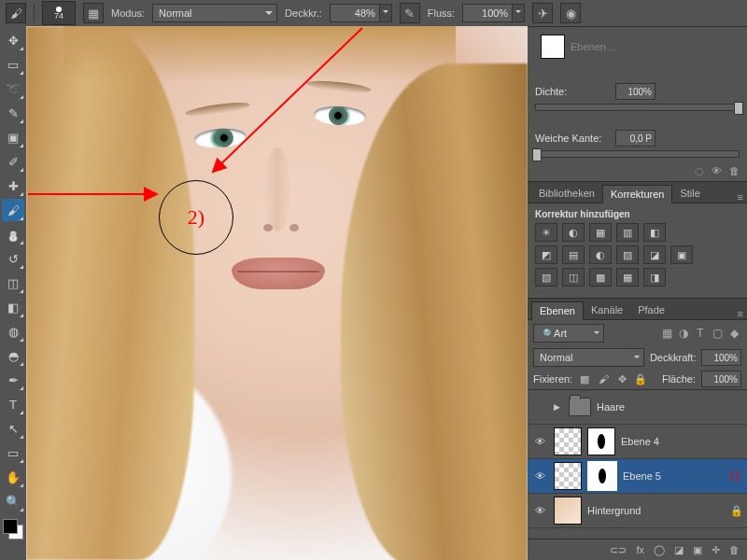  Describe the element at coordinates (679, 551) in the screenshot. I see `new-adjustment-icon: ◪` at that location.